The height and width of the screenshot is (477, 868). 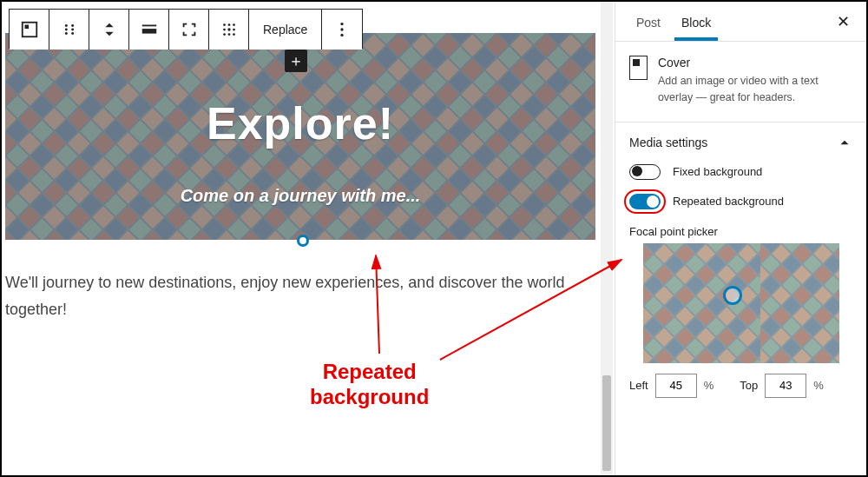 I want to click on scrollbar-track, so click(x=607, y=238).